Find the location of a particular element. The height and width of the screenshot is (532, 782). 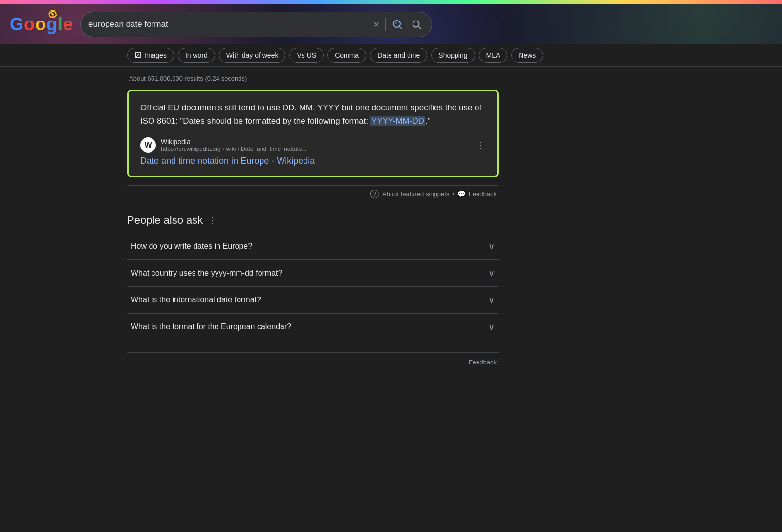

paa-question-3: What is the international date format? is located at coordinates (196, 300).